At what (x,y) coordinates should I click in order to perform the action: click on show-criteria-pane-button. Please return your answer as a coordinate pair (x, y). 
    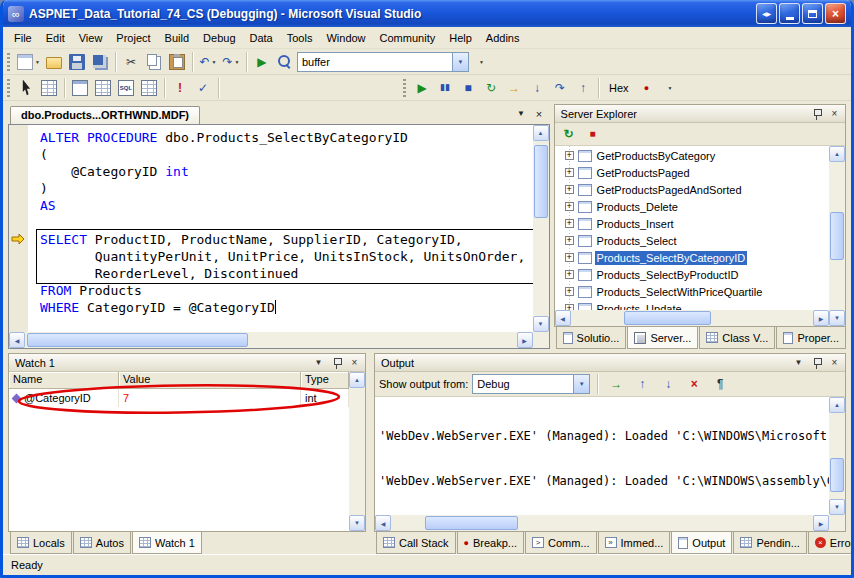
    Looking at the image, I should click on (103, 88).